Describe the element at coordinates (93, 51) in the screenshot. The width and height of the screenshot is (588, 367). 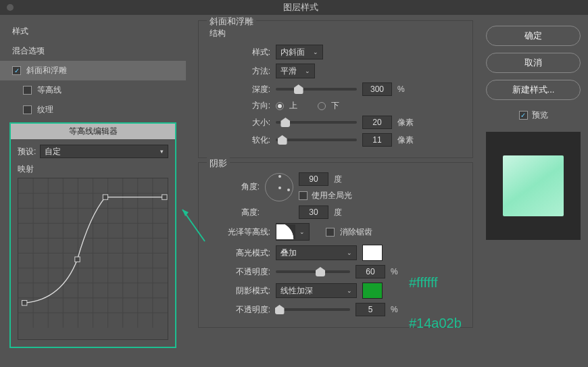
I see `blend-options: 混合选项` at that location.